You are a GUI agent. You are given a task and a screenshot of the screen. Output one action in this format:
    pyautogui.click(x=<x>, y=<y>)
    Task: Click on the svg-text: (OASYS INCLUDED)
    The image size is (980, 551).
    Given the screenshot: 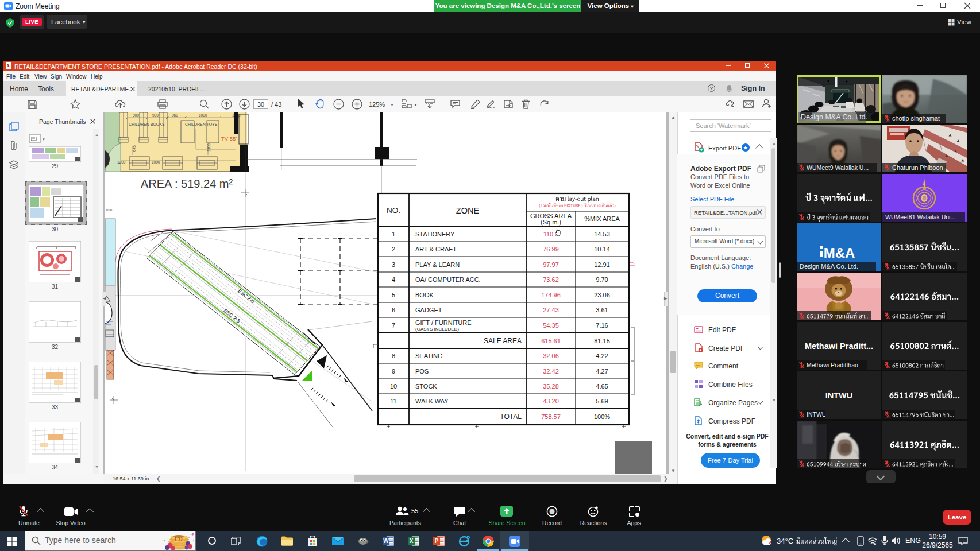 What is the action you would take?
    pyautogui.click(x=437, y=329)
    